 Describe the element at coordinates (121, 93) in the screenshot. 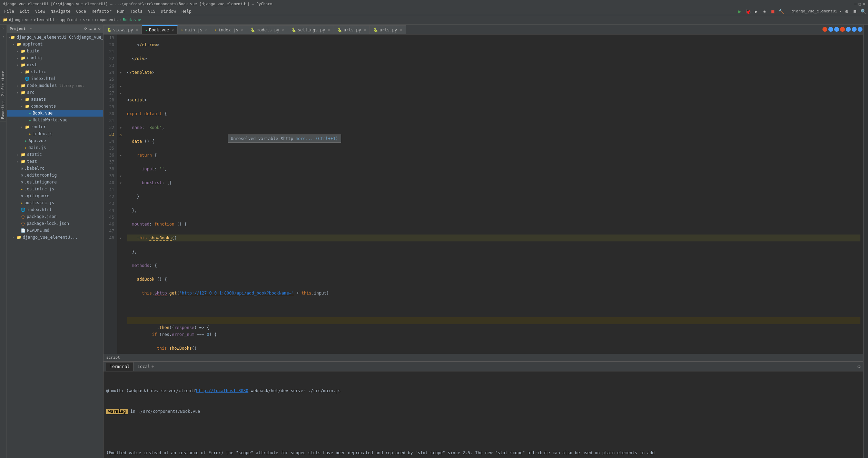

I see `fold-btn-27: ▾` at that location.